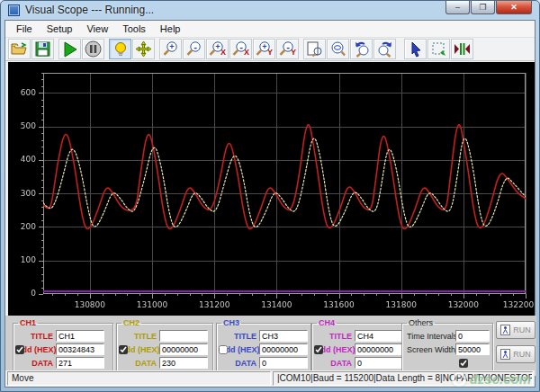 This screenshot has height=392, width=540. What do you see at coordinates (284, 363) in the screenshot?
I see `ch3-data-input` at bounding box center [284, 363].